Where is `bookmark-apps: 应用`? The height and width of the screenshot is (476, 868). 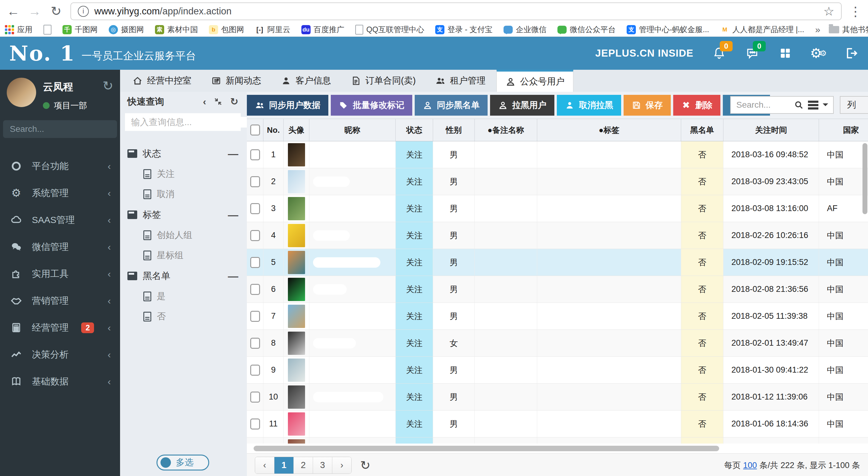
bookmark-apps: 应用 is located at coordinates (19, 30).